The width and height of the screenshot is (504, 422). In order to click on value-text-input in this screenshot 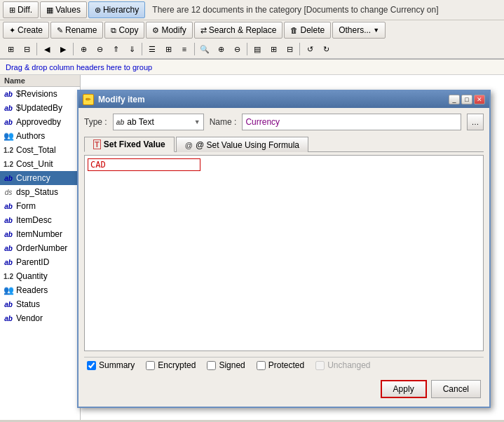, I will do `click(144, 165)`.